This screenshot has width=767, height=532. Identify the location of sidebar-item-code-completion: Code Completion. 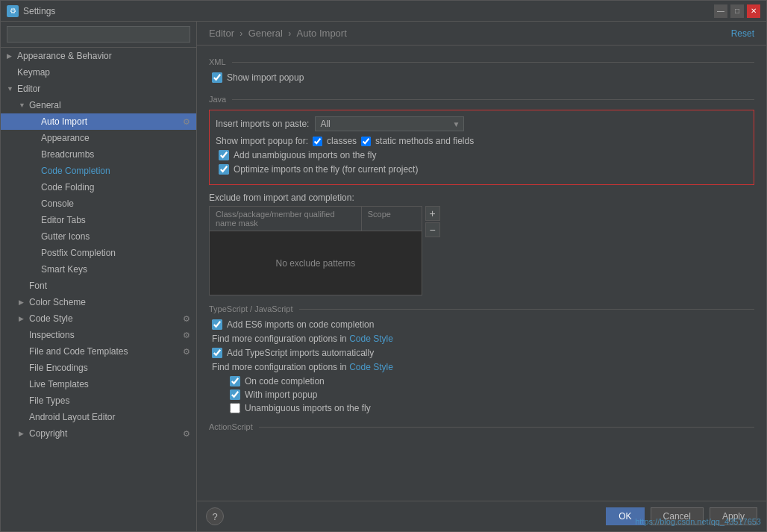
(98, 171).